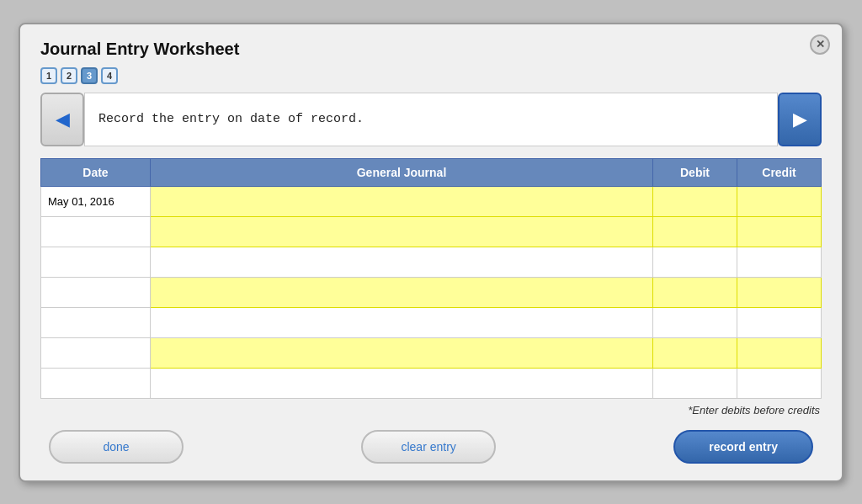  I want to click on date-cell-1: May 01, 2016, so click(96, 201).